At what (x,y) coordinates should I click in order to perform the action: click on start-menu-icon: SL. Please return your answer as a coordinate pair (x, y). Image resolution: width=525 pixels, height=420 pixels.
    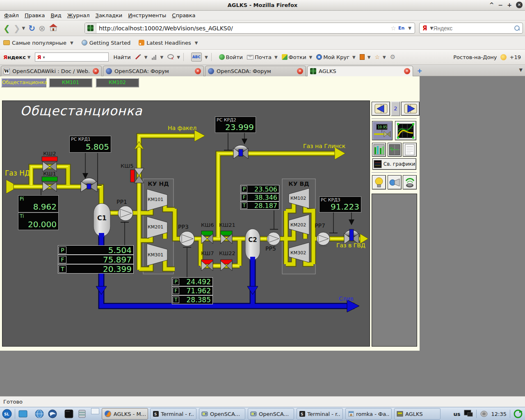
    Looking at the image, I should click on (7, 414).